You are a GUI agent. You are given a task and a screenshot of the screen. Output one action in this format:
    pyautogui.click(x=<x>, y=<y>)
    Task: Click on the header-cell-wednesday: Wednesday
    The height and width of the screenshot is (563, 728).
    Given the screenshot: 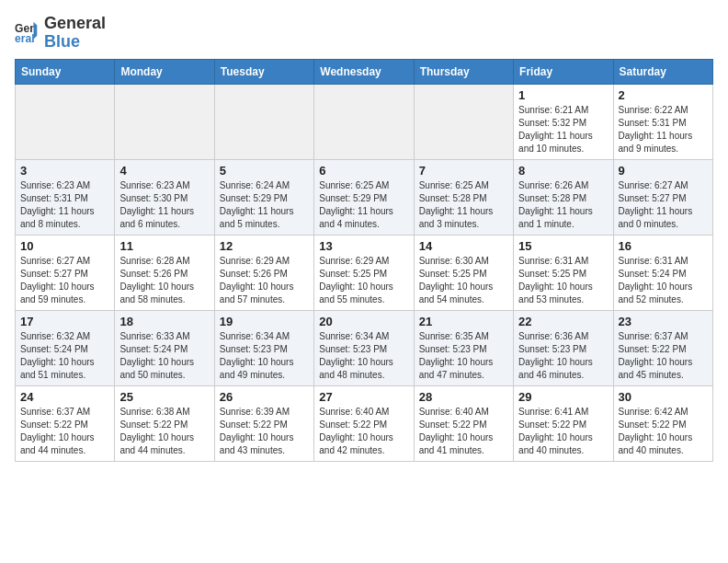 What is the action you would take?
    pyautogui.click(x=364, y=72)
    